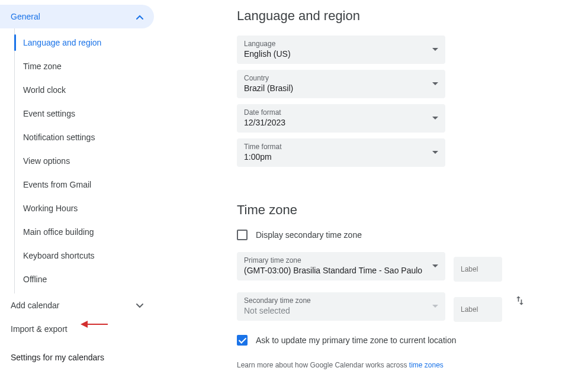 The image size is (588, 371). I want to click on dropdown-primary-timezone: Primary time zone (GMT-03:00) Brasilia S…, so click(341, 266).